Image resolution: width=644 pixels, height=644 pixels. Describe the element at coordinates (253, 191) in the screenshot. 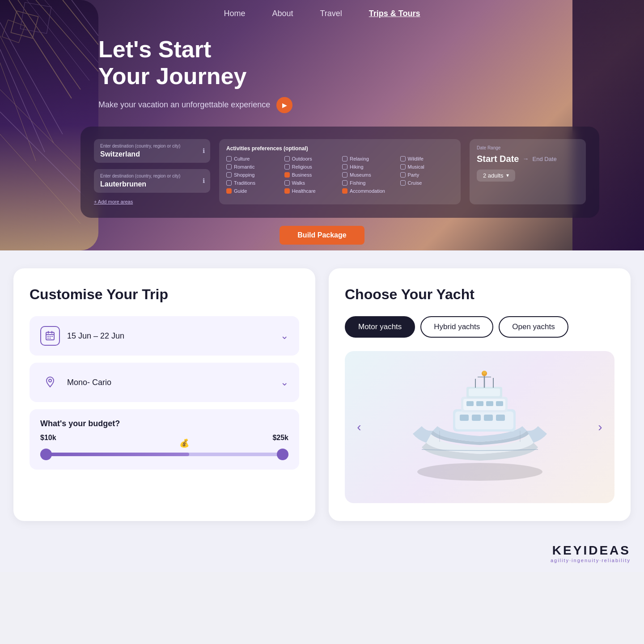

I see `activity-guide: Guide` at that location.